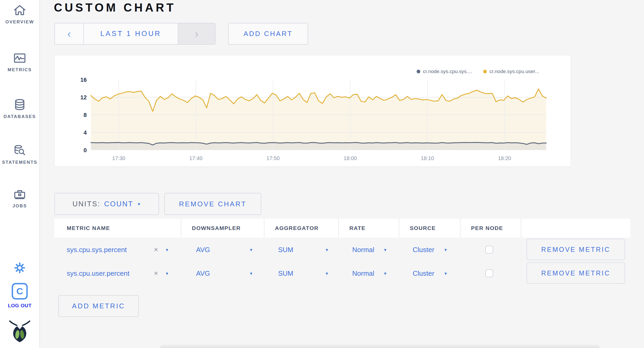 Image resolution: width=644 pixels, height=348 pixels. I want to click on svg-text: 18:10, so click(427, 158).